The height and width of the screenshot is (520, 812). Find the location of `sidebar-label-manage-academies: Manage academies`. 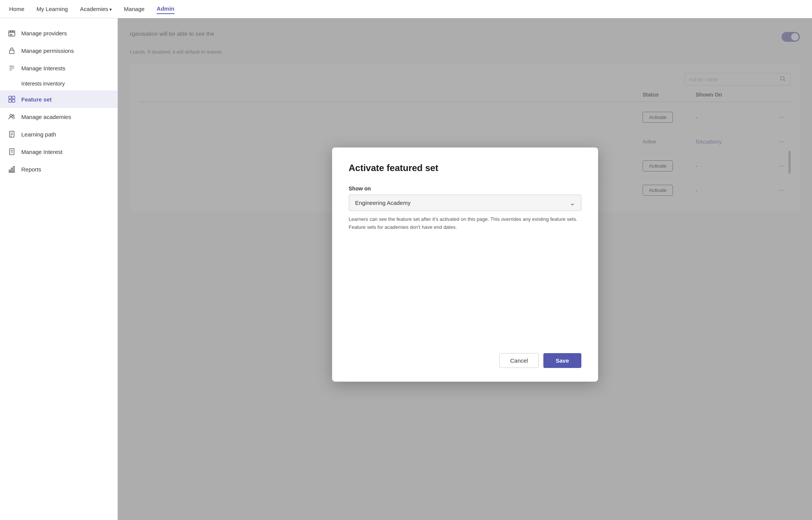

sidebar-label-manage-academies: Manage academies is located at coordinates (46, 117).